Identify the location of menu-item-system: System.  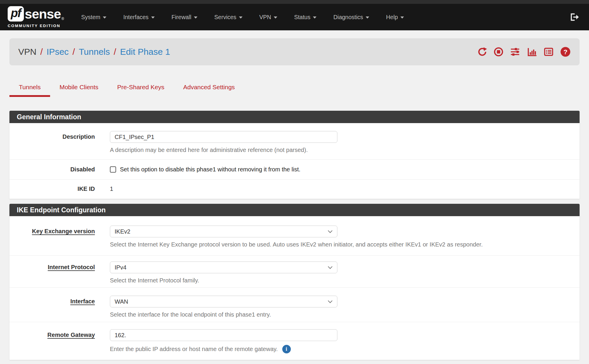
(94, 17).